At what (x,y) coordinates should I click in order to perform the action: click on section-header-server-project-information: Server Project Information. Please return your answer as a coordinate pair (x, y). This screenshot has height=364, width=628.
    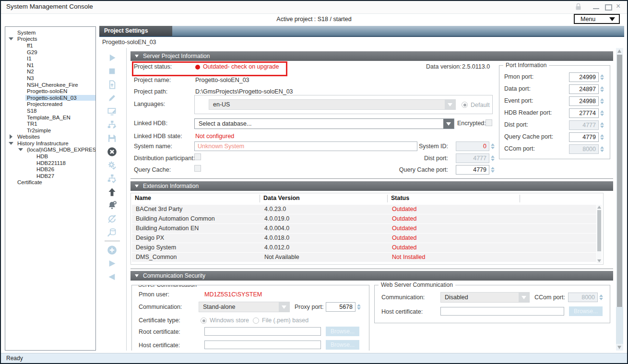
    Looking at the image, I should click on (372, 56).